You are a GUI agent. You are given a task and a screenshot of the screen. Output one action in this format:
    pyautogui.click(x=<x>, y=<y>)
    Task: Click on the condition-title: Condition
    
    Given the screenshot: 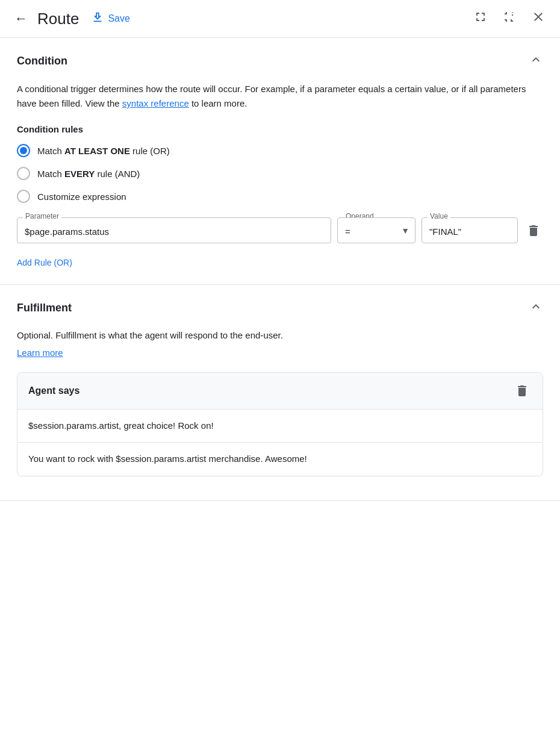 What is the action you would take?
    pyautogui.click(x=42, y=61)
    